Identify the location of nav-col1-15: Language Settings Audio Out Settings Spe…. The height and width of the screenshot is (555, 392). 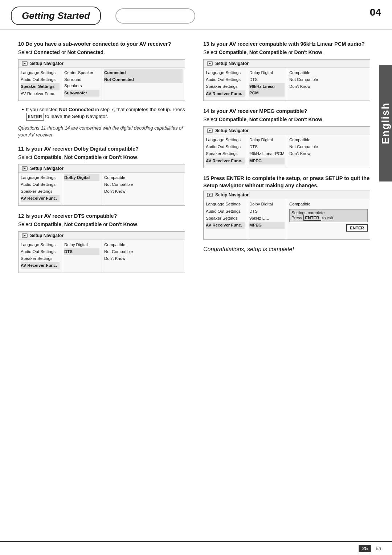
(225, 219).